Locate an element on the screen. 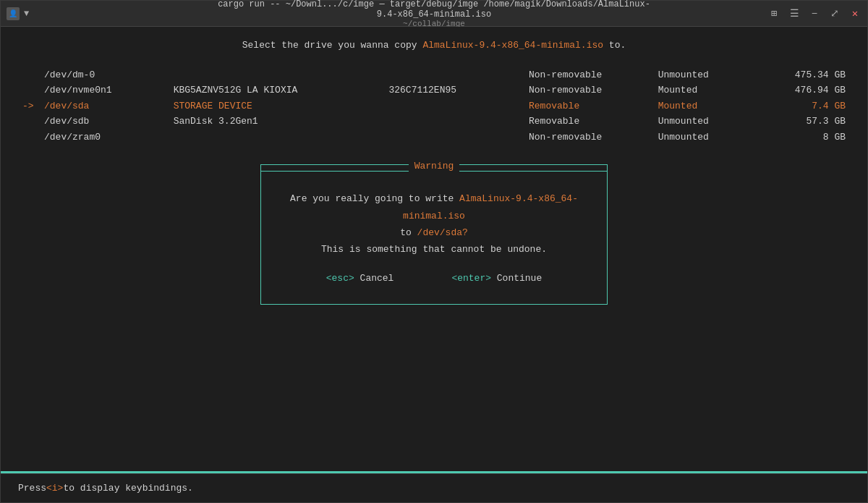 The height and width of the screenshot is (503, 868). titlebar-center: cargo run -- ~/Downl.../c/imge — target/… is located at coordinates (434, 14).